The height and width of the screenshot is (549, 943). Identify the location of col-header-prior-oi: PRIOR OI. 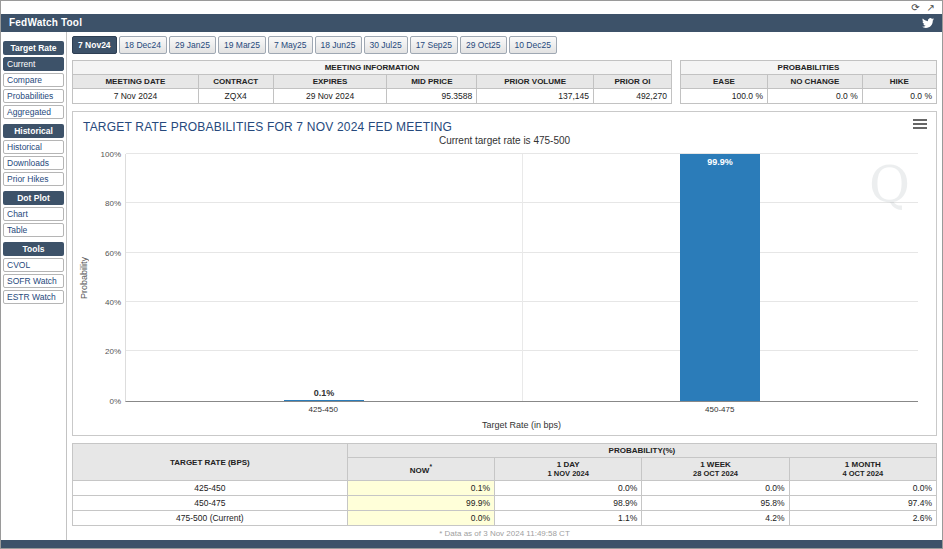
(633, 81).